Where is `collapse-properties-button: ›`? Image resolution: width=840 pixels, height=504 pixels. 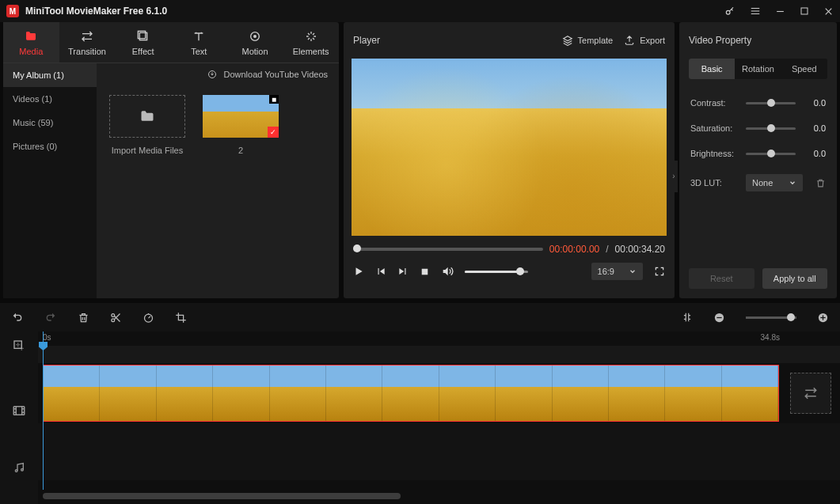 collapse-properties-button: › is located at coordinates (674, 176).